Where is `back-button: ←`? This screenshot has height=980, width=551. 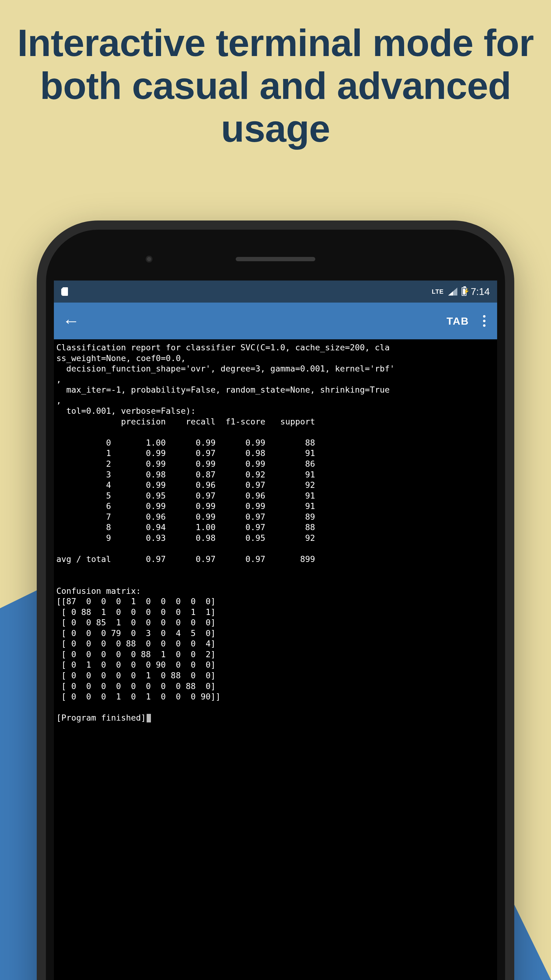
back-button: ← is located at coordinates (71, 321).